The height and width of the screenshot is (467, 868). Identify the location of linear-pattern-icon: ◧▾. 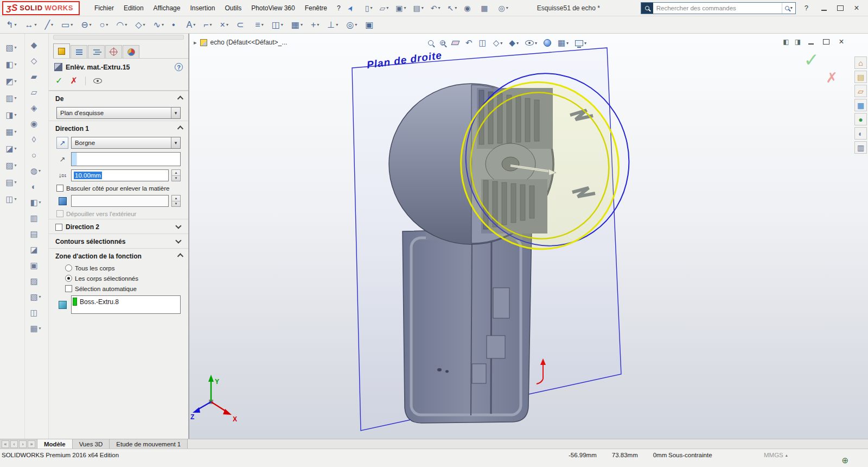
(36, 202).